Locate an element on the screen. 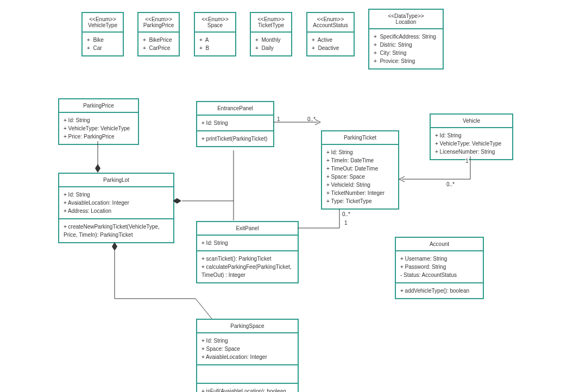 This screenshot has width=567, height=392. class-attrs: + Username: String + Password: String - … is located at coordinates (439, 267).